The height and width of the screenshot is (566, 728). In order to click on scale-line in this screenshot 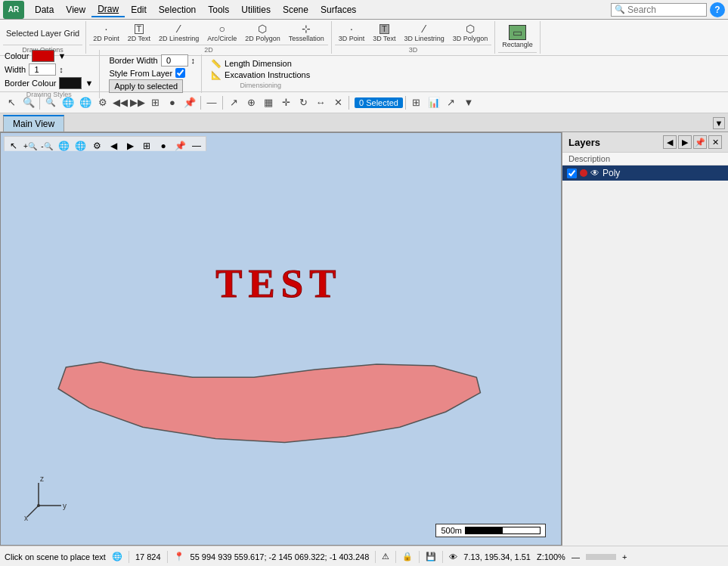, I will do `click(503, 530)`.